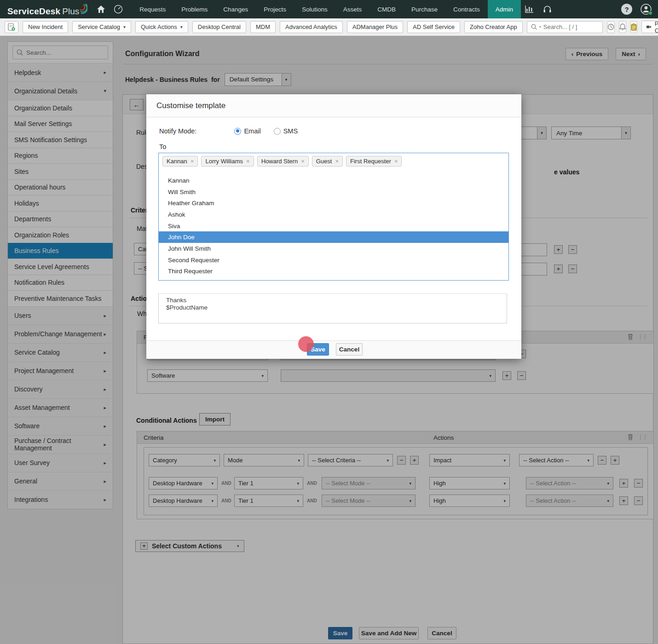  I want to click on nav-admin: Admin, so click(504, 9).